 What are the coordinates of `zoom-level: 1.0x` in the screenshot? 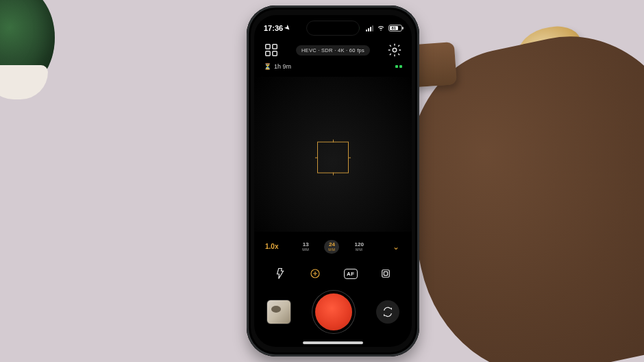 It's located at (271, 247).